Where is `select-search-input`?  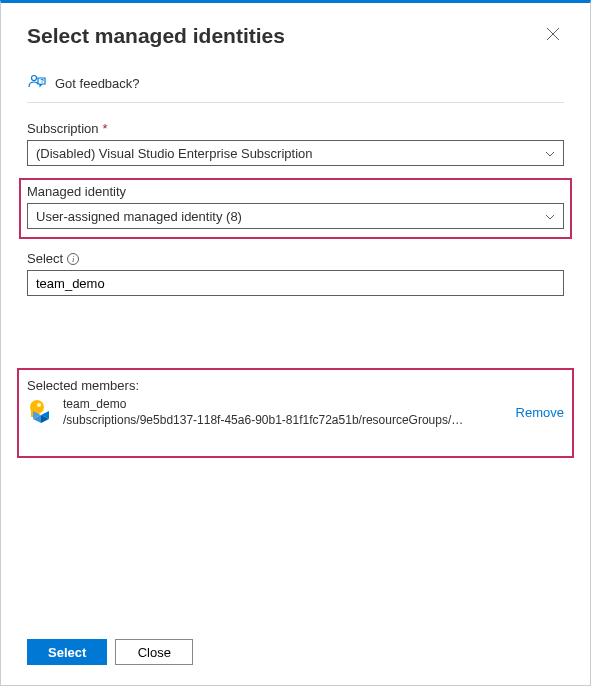
select-search-input is located at coordinates (296, 283).